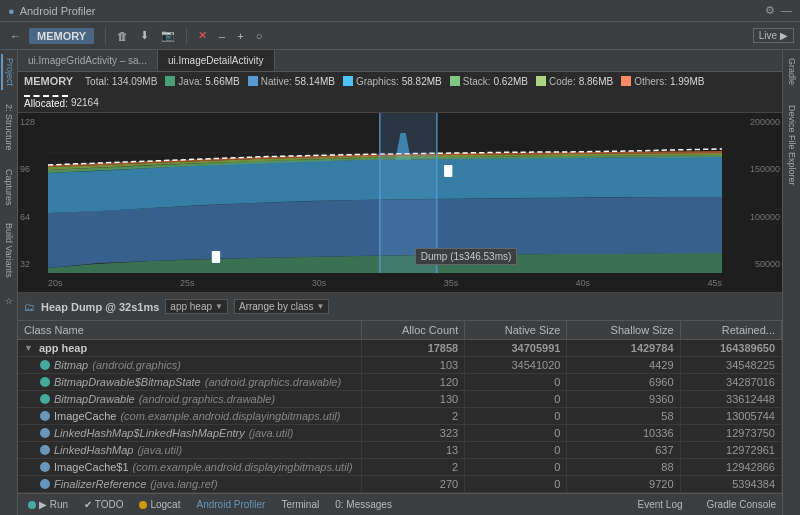  Describe the element at coordinates (364, 504) in the screenshot. I see `messages-button: 0: Messages` at that location.